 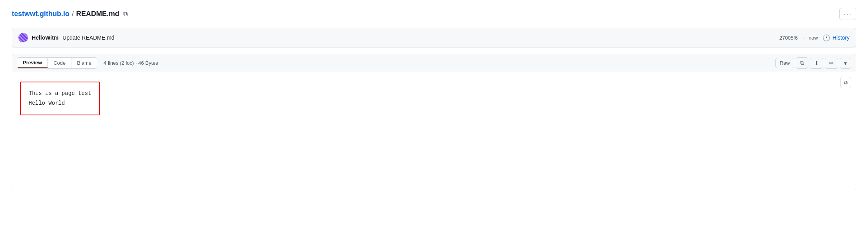 I want to click on download-button: ⬇, so click(x=817, y=63).